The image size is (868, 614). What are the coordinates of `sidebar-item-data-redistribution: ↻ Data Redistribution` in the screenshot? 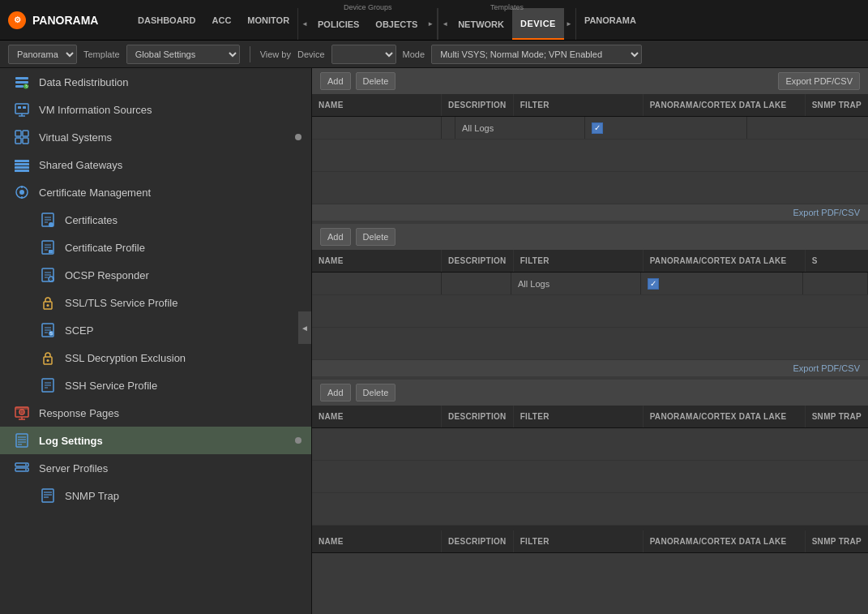 It's located at (156, 82).